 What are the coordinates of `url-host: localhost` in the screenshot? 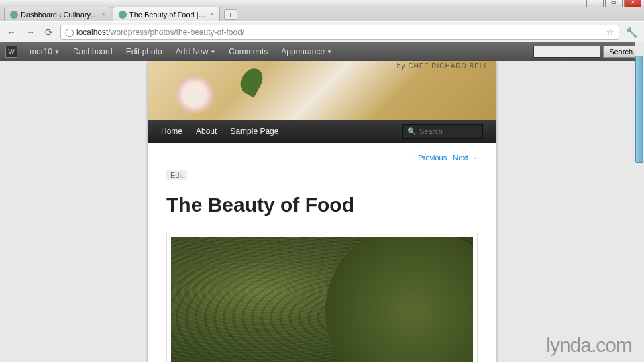 It's located at (93, 32).